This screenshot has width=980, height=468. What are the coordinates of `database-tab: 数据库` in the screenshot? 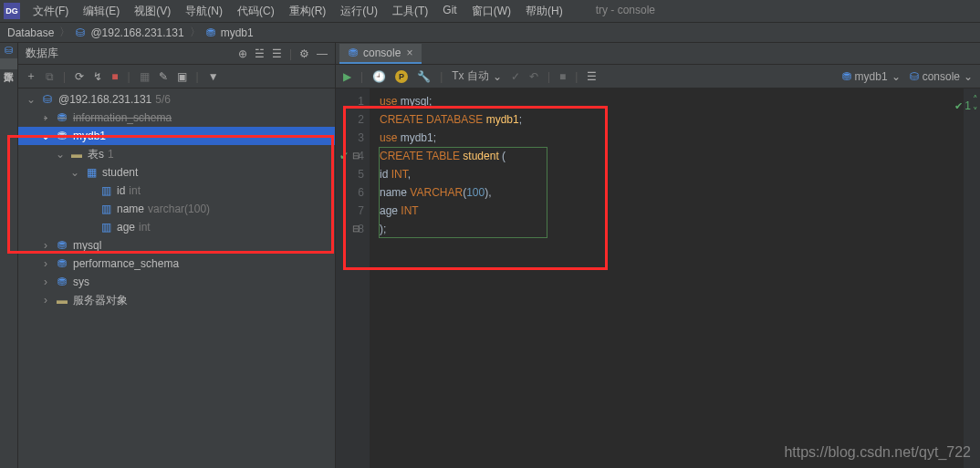 It's located at (9, 64).